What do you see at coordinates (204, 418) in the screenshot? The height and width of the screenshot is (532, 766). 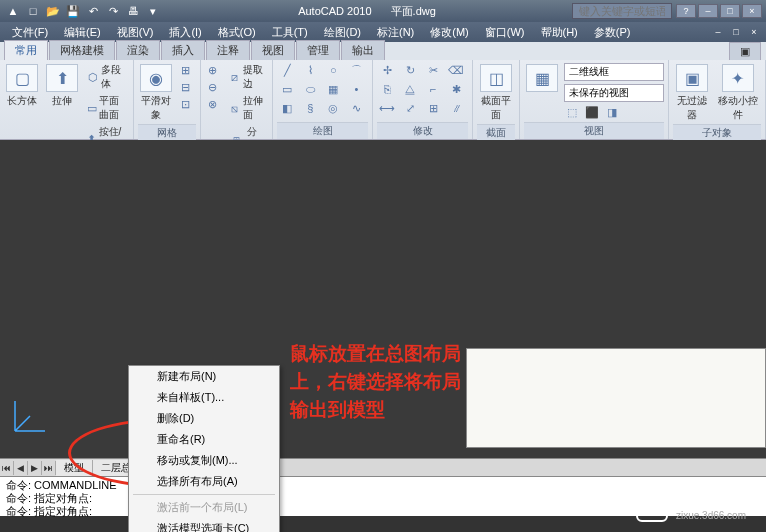 I see `cm-delete: 删除(D)` at bounding box center [204, 418].